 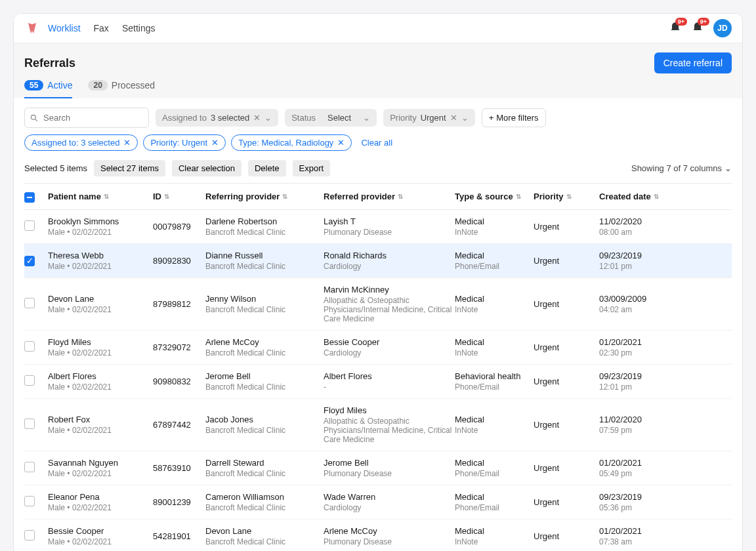 What do you see at coordinates (264, 222) in the screenshot?
I see `referring-provider: Darlene Robertson` at bounding box center [264, 222].